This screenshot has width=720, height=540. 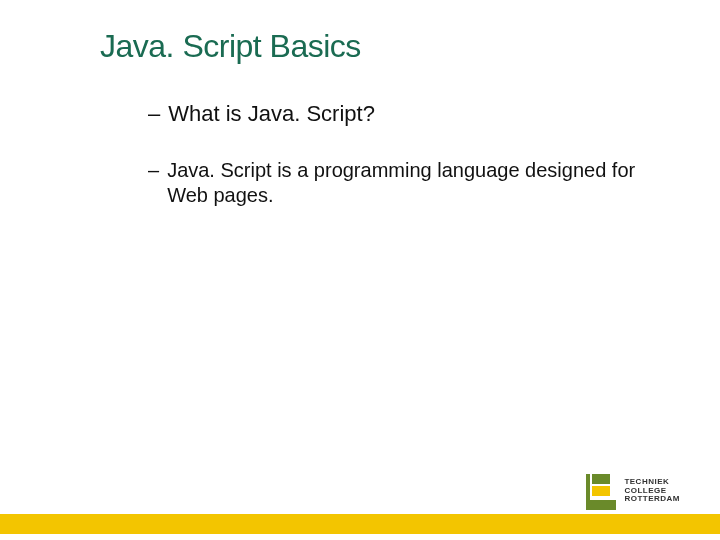 What do you see at coordinates (230, 46) in the screenshot?
I see `slide-title: Java. Script Basics` at bounding box center [230, 46].